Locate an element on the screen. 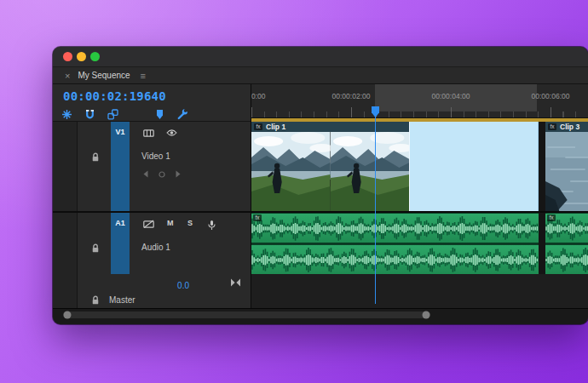 The image size is (588, 383). minimize-window-button is located at coordinates (82, 56).